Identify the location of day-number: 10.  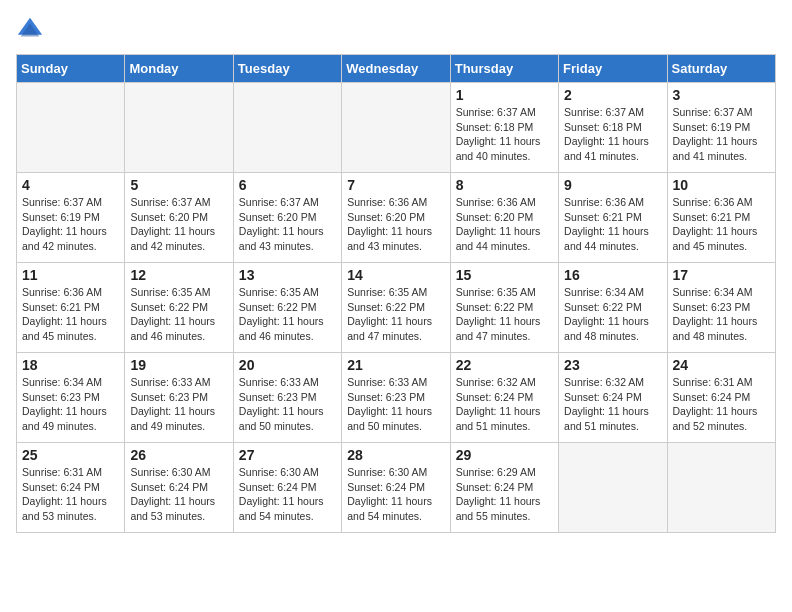
(722, 185).